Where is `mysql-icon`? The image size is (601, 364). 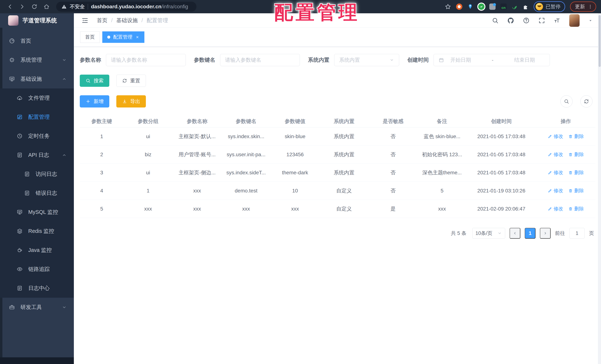 mysql-icon is located at coordinates (20, 212).